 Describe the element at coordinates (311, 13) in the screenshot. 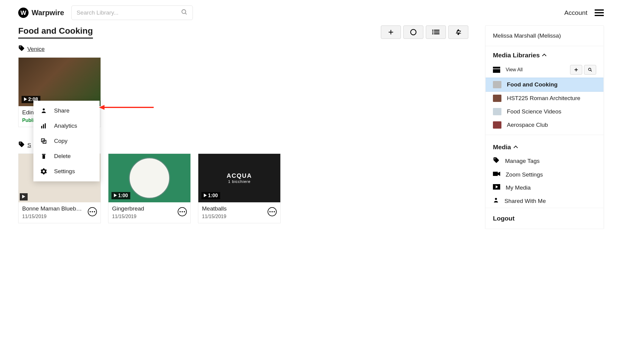

I see `topbar: W Warpwire Account` at that location.